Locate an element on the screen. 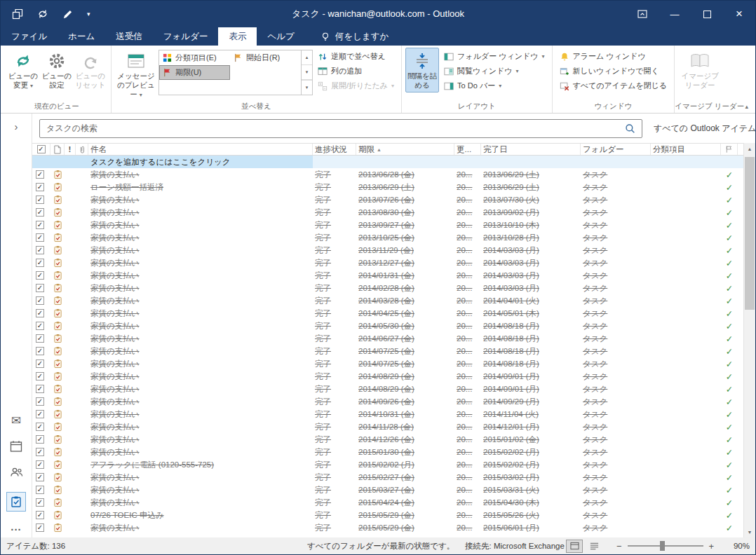  todo-bar-button: To Do バー ▾ is located at coordinates (494, 85).